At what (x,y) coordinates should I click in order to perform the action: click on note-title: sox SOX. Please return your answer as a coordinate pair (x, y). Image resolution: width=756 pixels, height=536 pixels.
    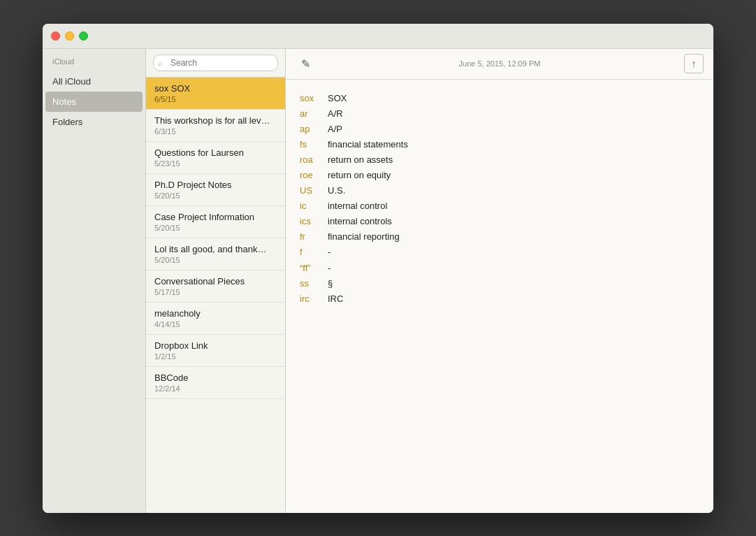
    Looking at the image, I should click on (215, 88).